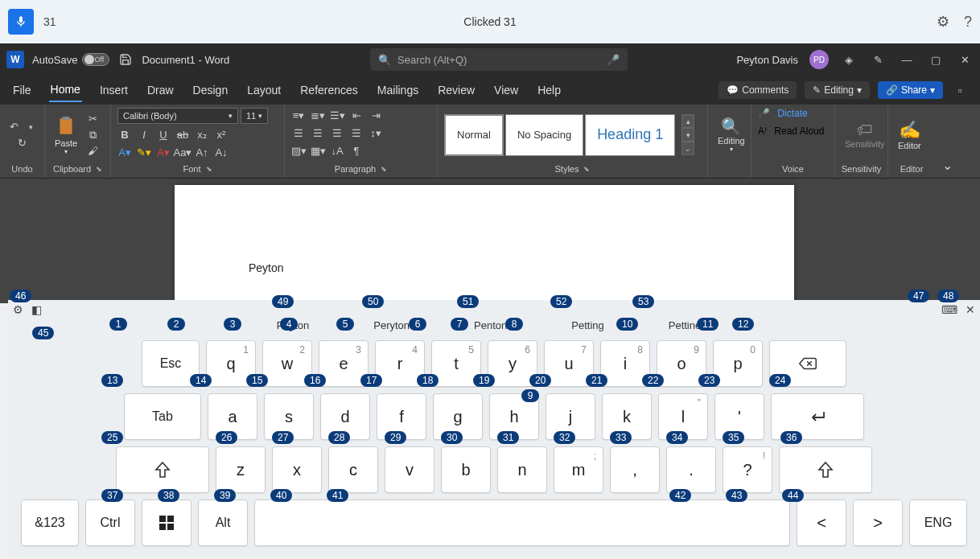 This screenshot has width=980, height=559. I want to click on key-shift-right, so click(826, 470).